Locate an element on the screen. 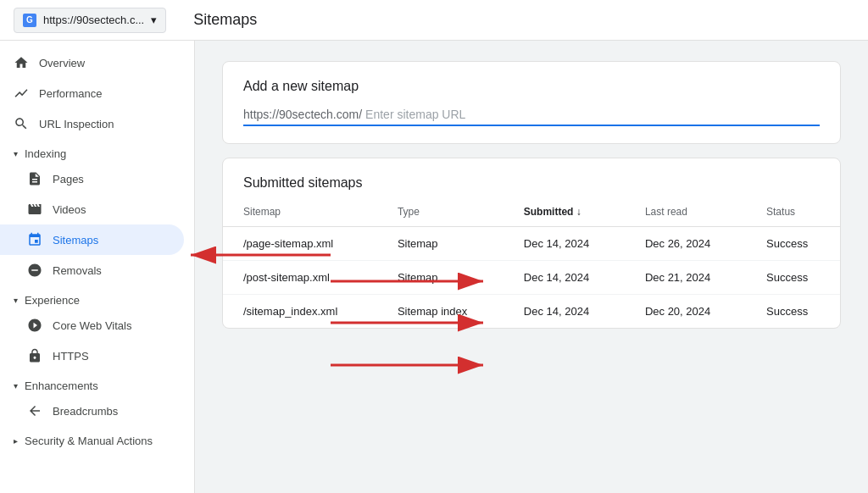 The width and height of the screenshot is (868, 493). sidebar-label-url-inspection: URL Inspection is located at coordinates (76, 124).